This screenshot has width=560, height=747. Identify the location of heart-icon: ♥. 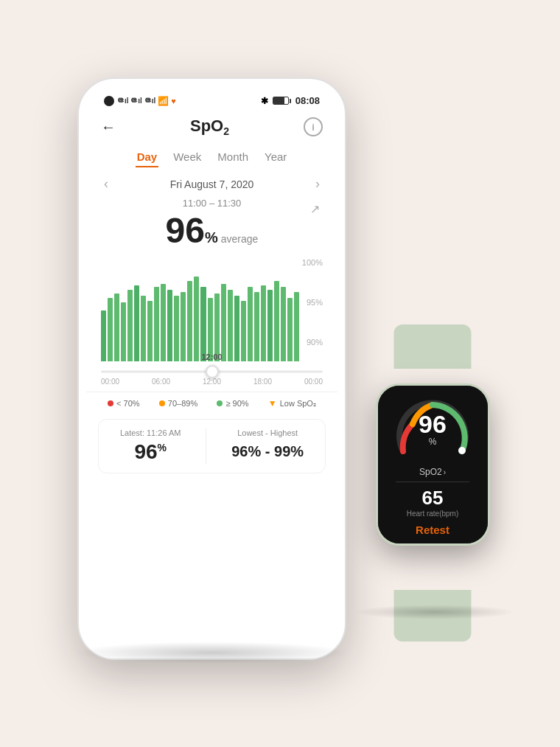
(174, 101).